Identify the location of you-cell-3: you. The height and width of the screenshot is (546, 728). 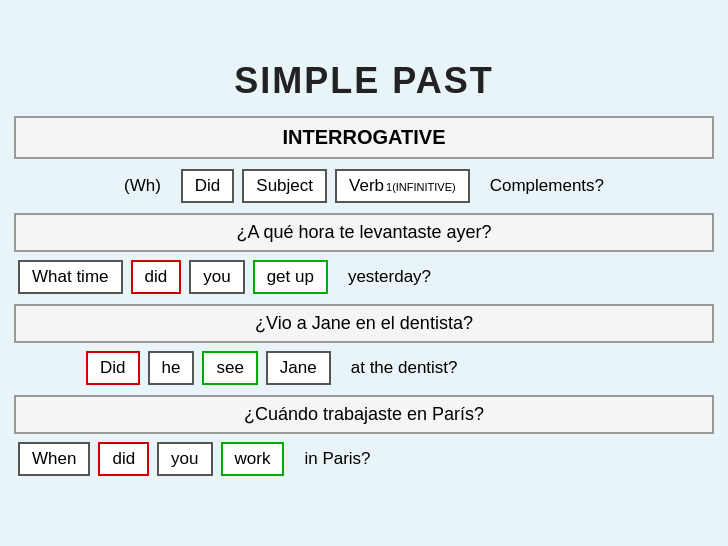
(184, 459).